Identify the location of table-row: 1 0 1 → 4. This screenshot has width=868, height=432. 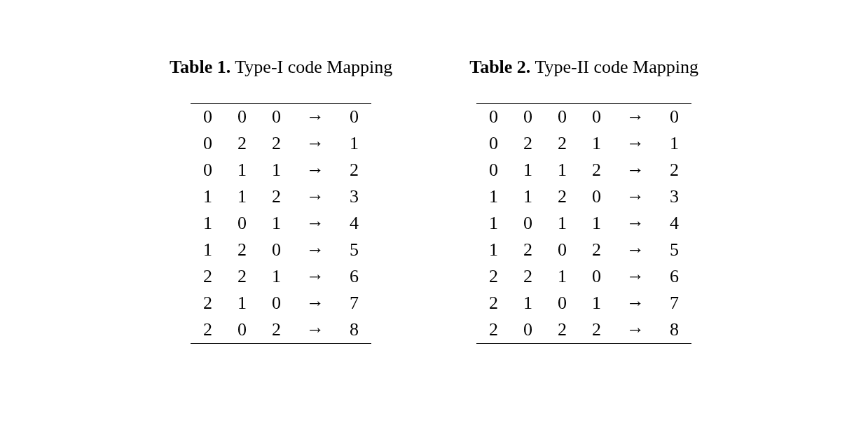
(281, 223).